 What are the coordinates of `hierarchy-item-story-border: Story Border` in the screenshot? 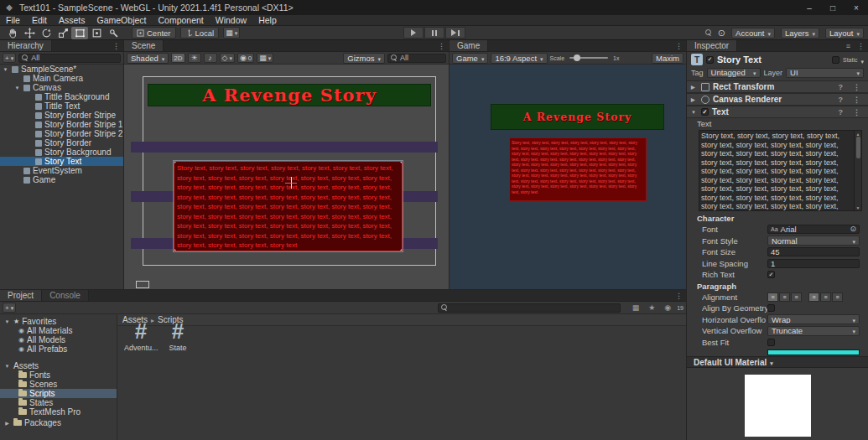 It's located at (62, 142).